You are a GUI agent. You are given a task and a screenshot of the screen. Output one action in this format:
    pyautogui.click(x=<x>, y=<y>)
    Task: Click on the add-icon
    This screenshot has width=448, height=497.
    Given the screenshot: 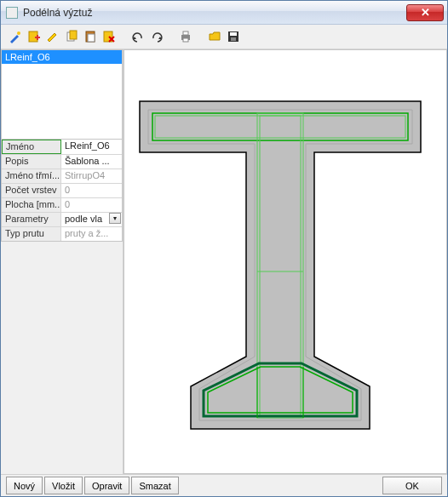 What is the action you would take?
    pyautogui.click(x=34, y=37)
    